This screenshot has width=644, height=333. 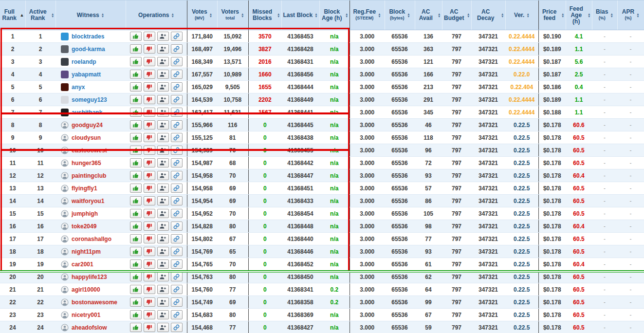 What do you see at coordinates (86, 74) in the screenshot?
I see `witness-link: yabapmatt` at bounding box center [86, 74].